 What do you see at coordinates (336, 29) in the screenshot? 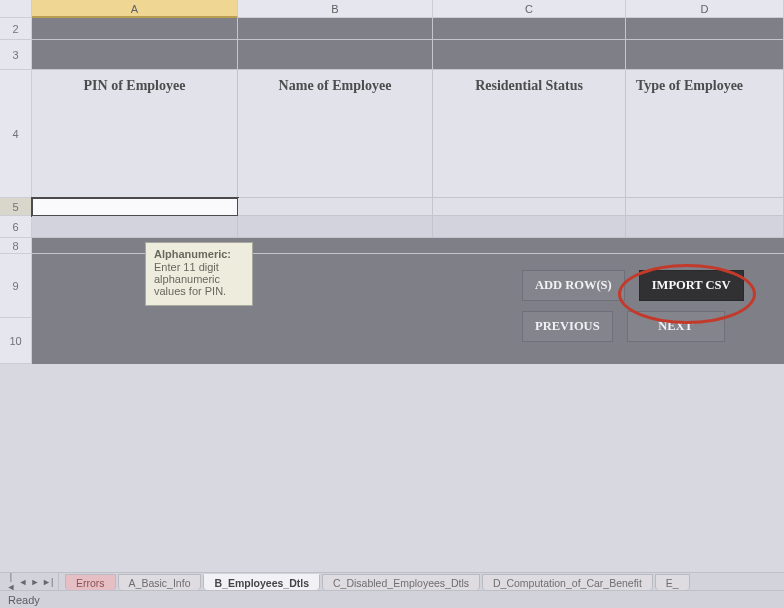
I see `cell-B2` at bounding box center [336, 29].